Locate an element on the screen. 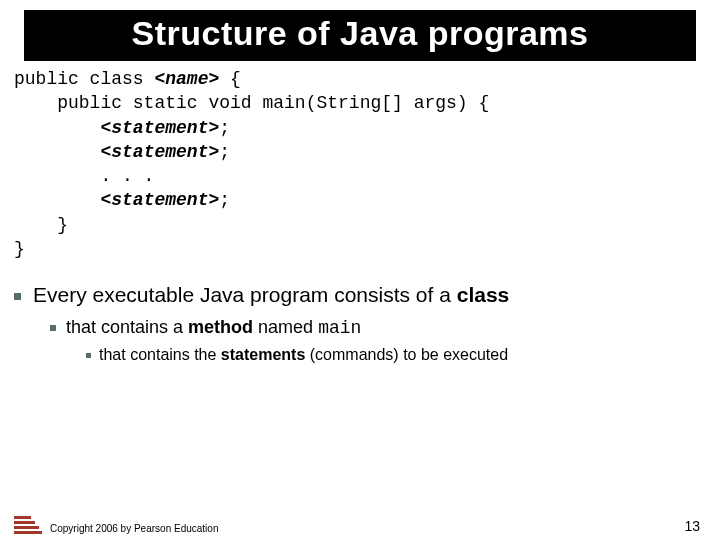 Image resolution: width=720 pixels, height=540 pixels. bullet-level2: that contains a method named main is located at coordinates (378, 328).